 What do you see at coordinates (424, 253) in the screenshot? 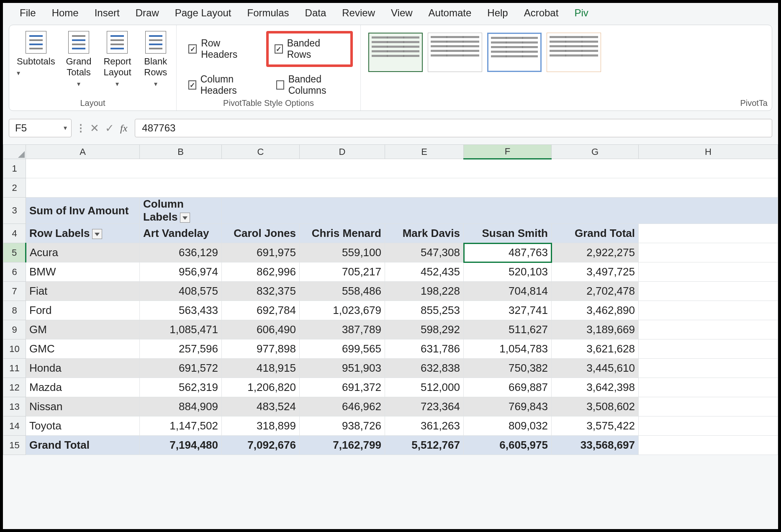
I see `pivot-cell: 547,308` at bounding box center [424, 253].